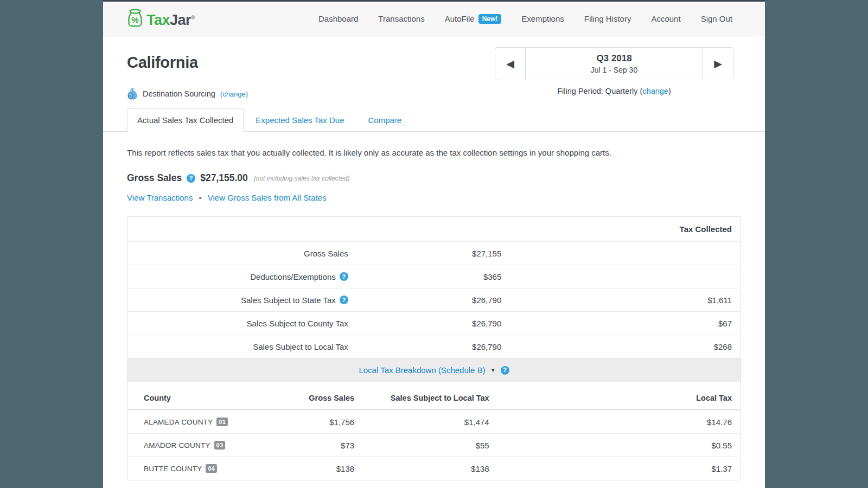 This screenshot has height=488, width=868. Describe the element at coordinates (425, 254) in the screenshot. I see `row-value: $27,155` at that location.